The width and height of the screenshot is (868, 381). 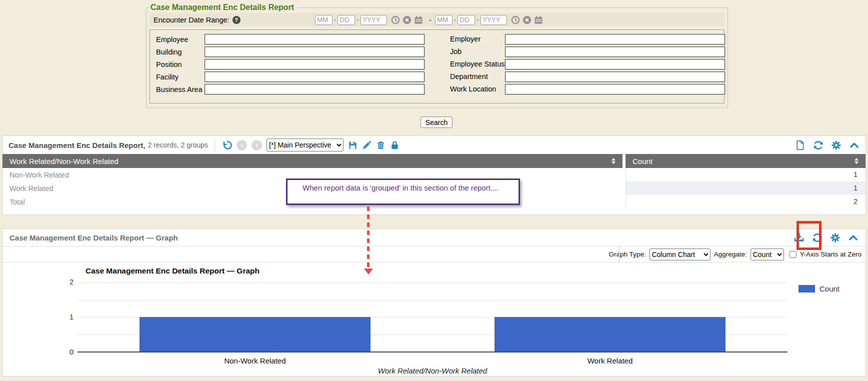 What do you see at coordinates (223, 8) in the screenshot?
I see `search-form-title: Case Management Enc Details Report` at bounding box center [223, 8].